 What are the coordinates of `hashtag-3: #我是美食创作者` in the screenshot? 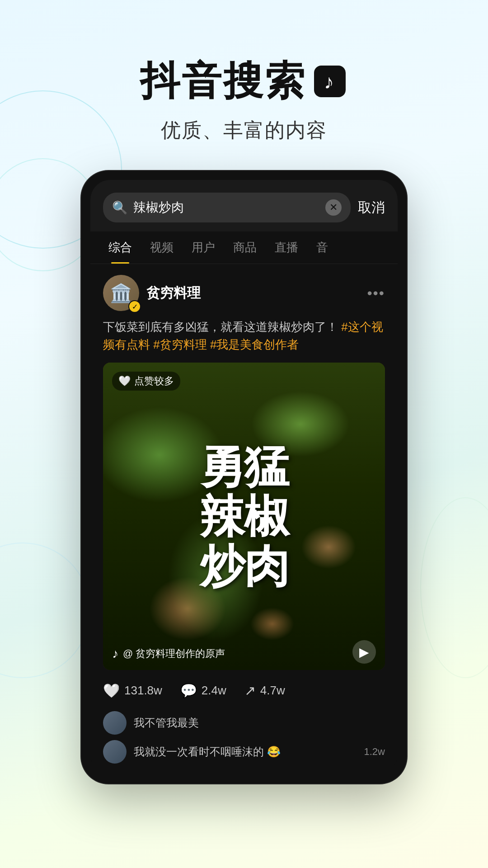 It's located at (254, 344).